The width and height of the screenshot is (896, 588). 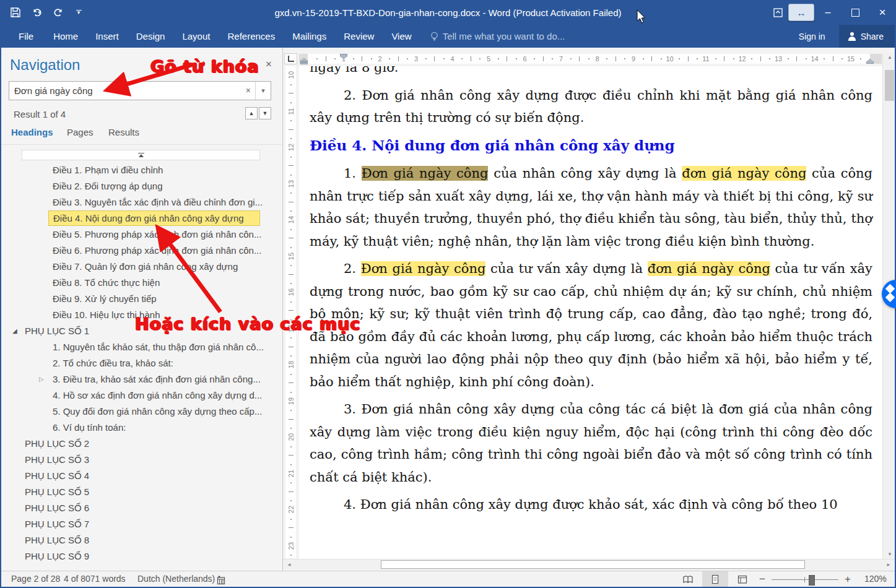 I want to click on scroll-down-icon: ▼, so click(x=889, y=555).